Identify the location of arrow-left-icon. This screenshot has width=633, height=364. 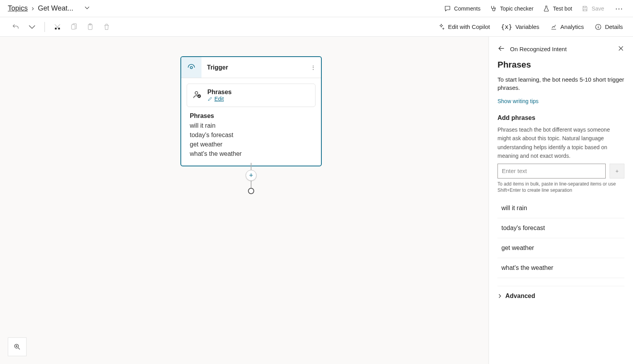
(501, 48).